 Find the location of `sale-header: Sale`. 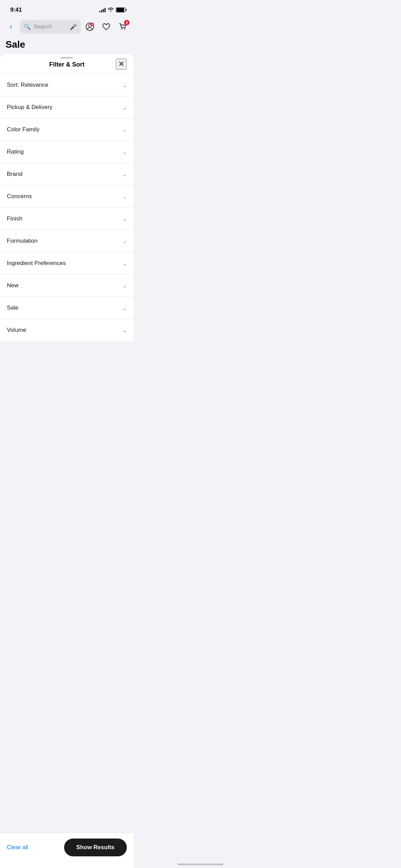

sale-header: Sale is located at coordinates (67, 45).